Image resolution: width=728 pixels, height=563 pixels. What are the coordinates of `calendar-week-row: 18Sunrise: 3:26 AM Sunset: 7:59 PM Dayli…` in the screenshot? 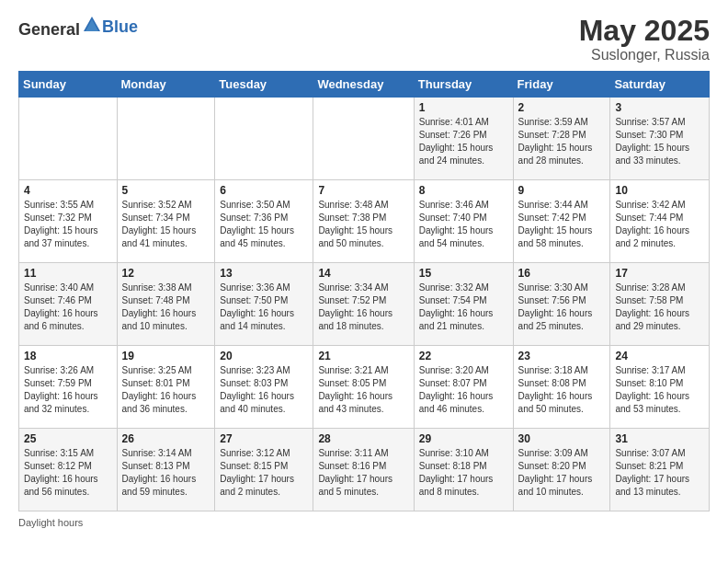 It's located at (364, 387).